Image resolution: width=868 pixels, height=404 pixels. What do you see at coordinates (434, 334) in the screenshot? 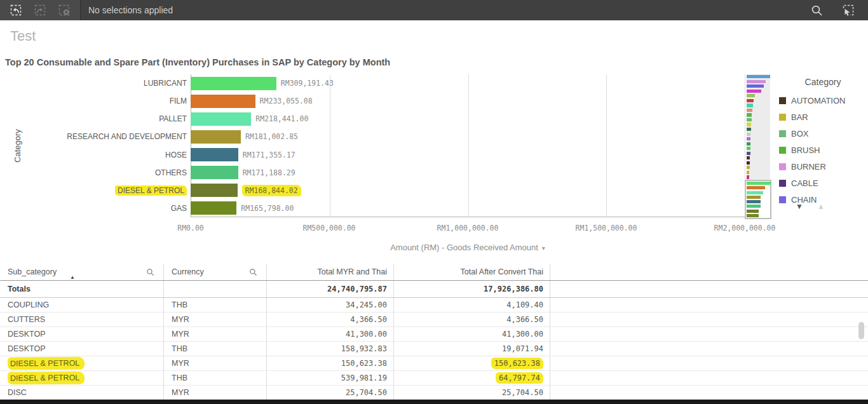
I see `table-row: DESKTOPMYR41,300.0041,300.00` at bounding box center [434, 334].